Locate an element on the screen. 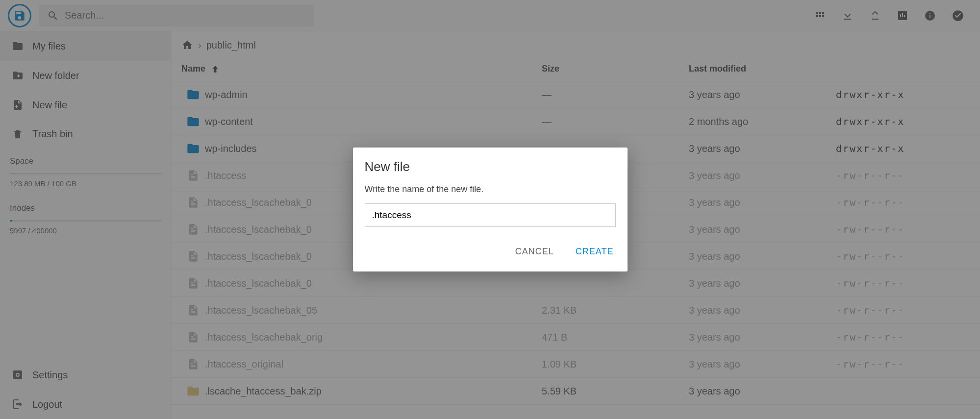  create-button: CREATE is located at coordinates (595, 252).